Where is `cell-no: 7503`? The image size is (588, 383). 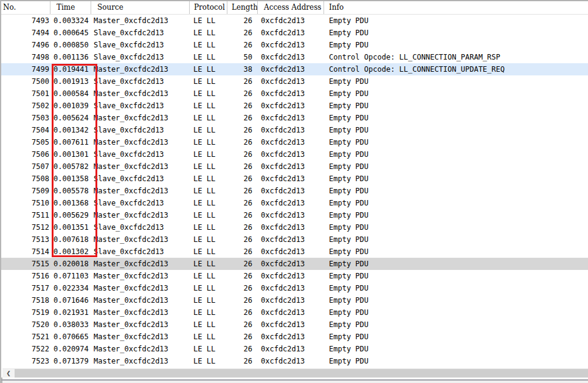 cell-no: 7503 is located at coordinates (26, 118).